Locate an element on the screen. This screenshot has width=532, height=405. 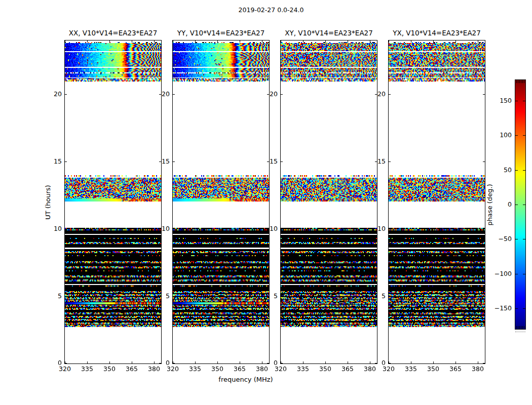
panel-title-xy: XY, V10*V14=EA23*EA27 is located at coordinates (329, 33).